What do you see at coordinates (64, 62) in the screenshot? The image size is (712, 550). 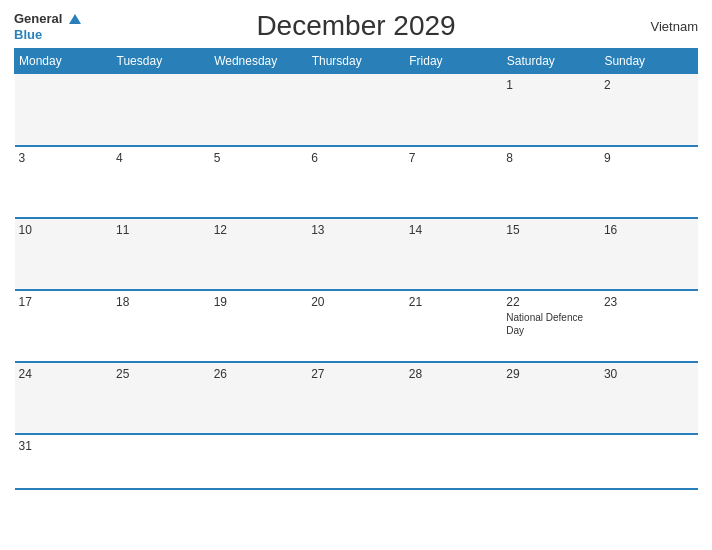 I see `col-monday: Monday` at bounding box center [64, 62].